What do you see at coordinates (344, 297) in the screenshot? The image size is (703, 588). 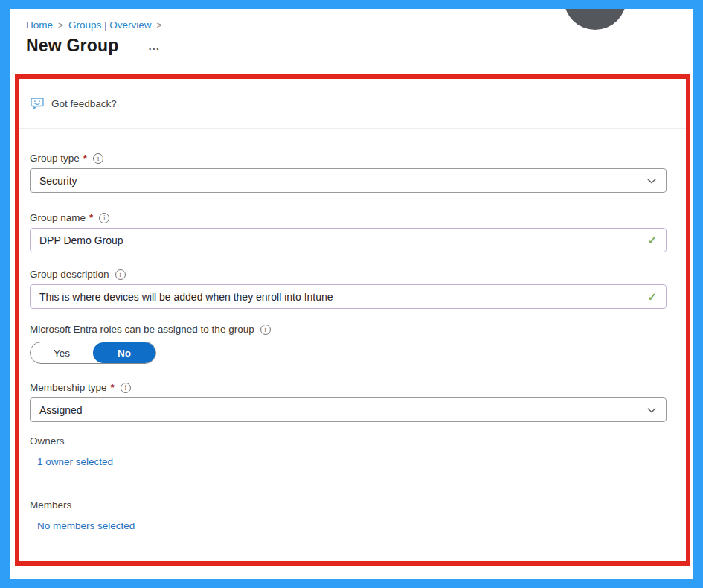 I see `group-description-value: This is where devices will be added when…` at bounding box center [344, 297].